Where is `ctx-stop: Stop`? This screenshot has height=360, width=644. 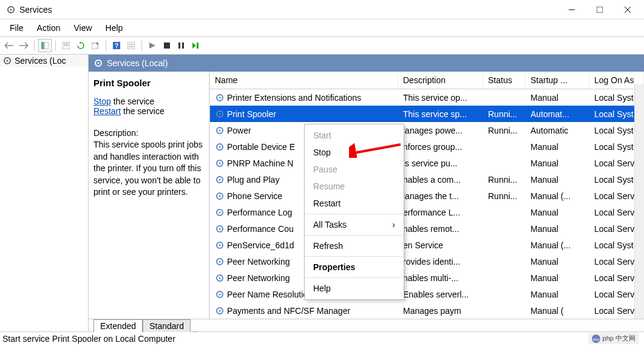
ctx-stop: Stop is located at coordinates (354, 152).